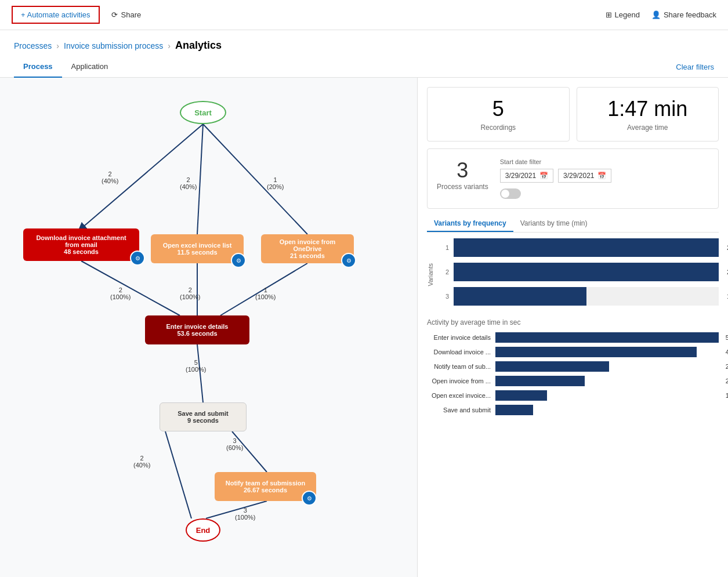  What do you see at coordinates (188, 183) in the screenshot?
I see `flow-label-center: 2(40%)` at bounding box center [188, 183].